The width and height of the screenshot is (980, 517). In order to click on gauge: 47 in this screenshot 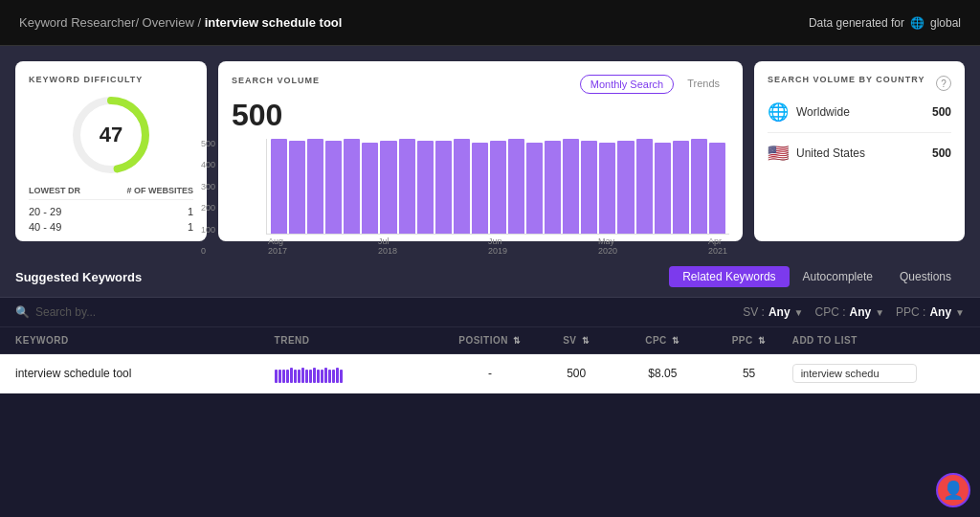, I will do `click(111, 135)`.